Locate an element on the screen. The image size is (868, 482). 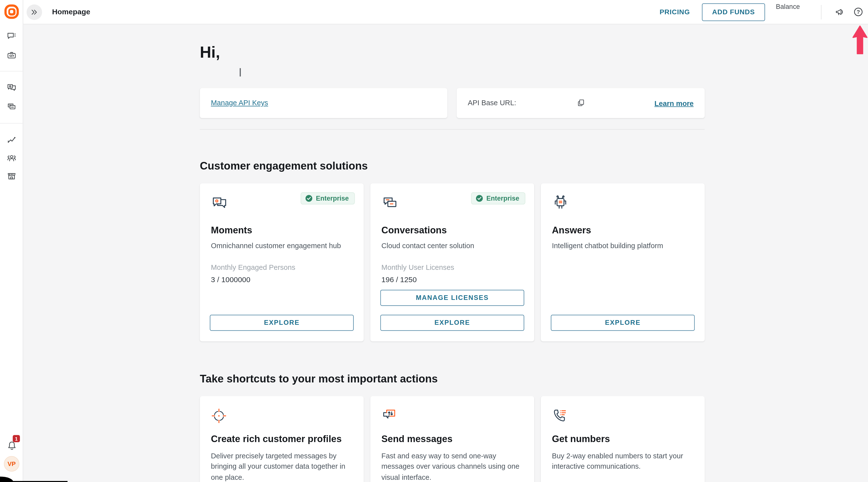
pricing-link: PRICING is located at coordinates (675, 12).